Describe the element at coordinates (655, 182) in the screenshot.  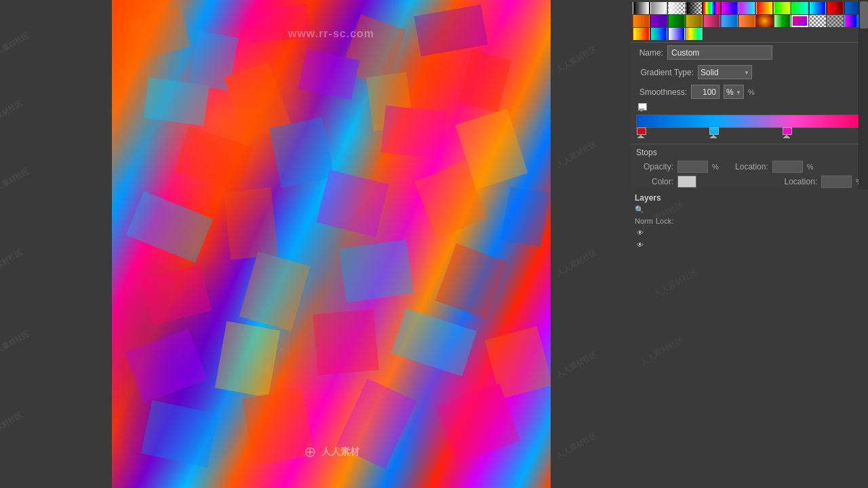
I see `color-stop-label: Color:` at that location.